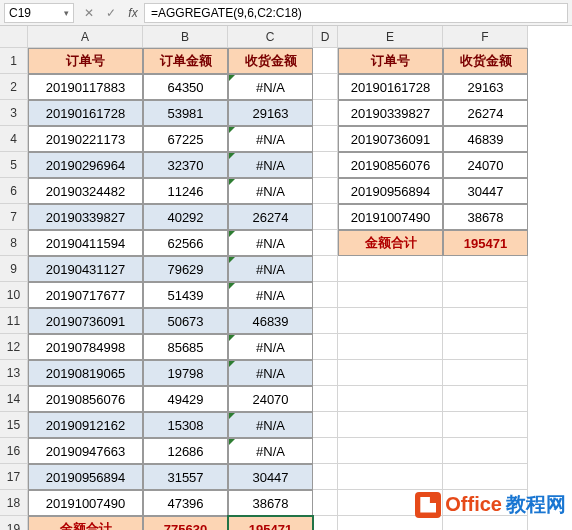 This screenshot has height=530, width=572. I want to click on cell-B16: 12686, so click(186, 451).